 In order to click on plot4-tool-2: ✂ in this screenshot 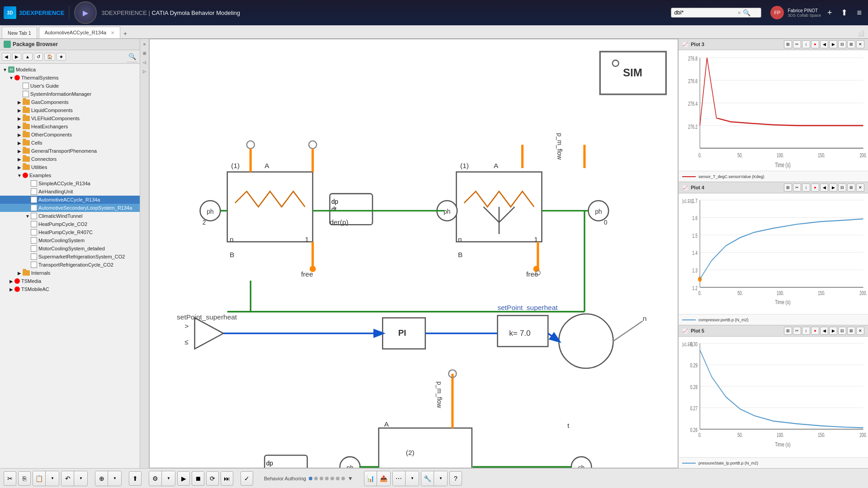, I will do `click(797, 188)`.